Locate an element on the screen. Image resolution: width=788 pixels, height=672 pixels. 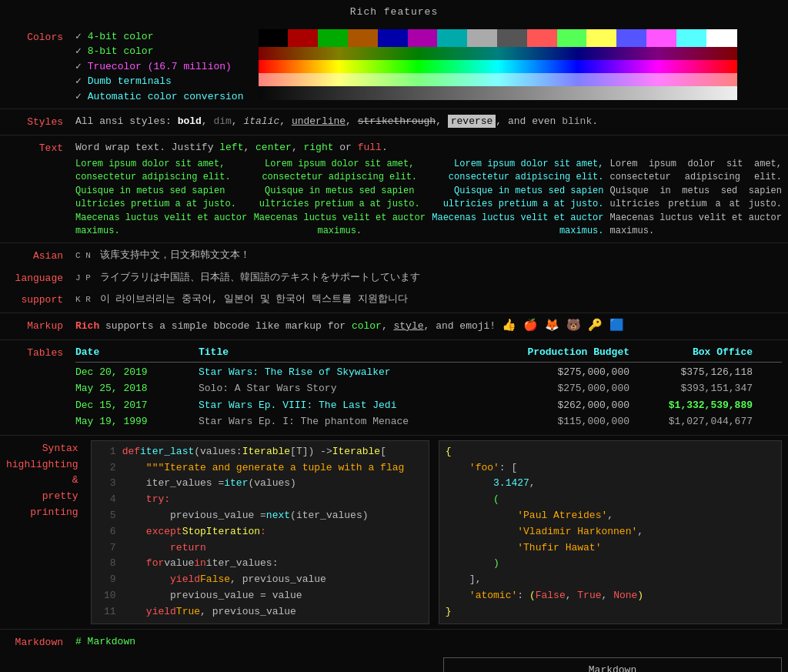
support-kr-text: 이 라이브러리는 중국어, 일본어 및 한국어 텍스트를 지원합니다 is located at coordinates (254, 299).